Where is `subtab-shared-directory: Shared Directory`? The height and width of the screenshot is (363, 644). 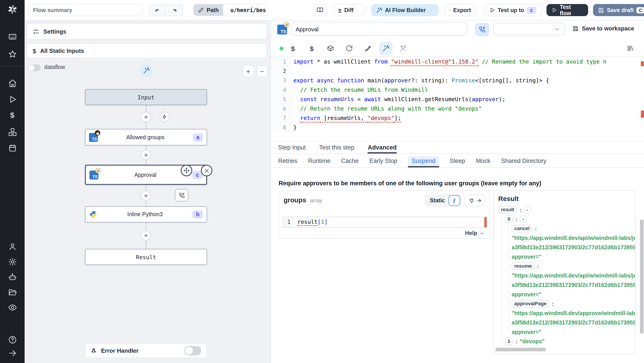 subtab-shared-directory: Shared Directory is located at coordinates (524, 161).